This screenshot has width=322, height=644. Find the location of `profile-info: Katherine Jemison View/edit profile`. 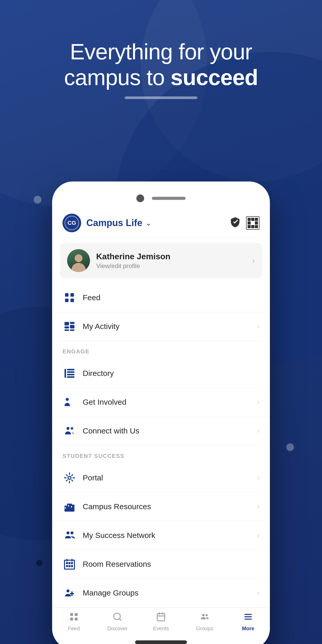

profile-info: Katherine Jemison View/edit profile is located at coordinates (174, 261).